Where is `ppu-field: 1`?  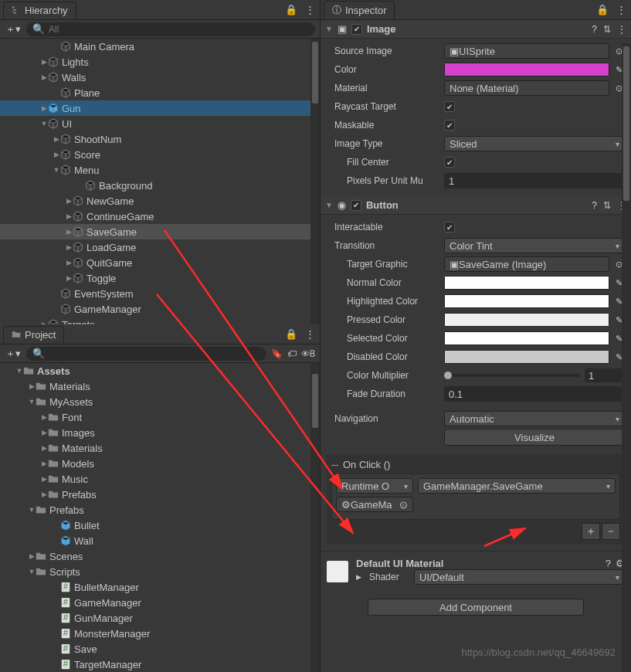
ppu-field: 1 is located at coordinates (534, 181).